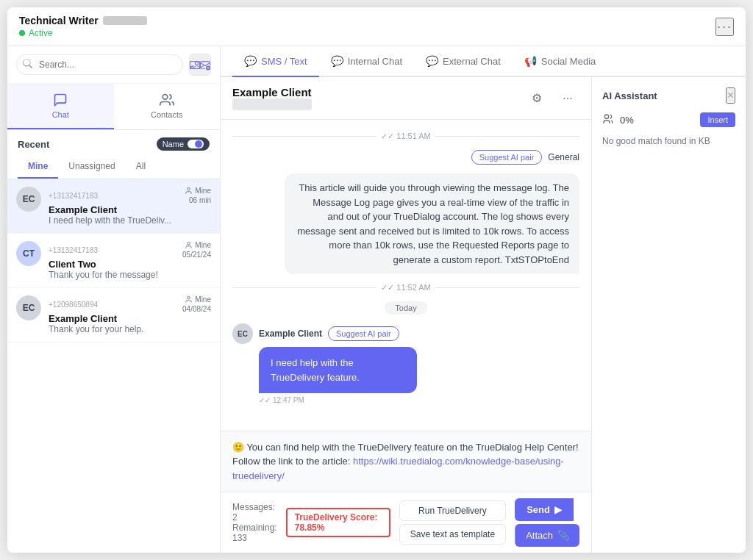  Describe the element at coordinates (276, 62) in the screenshot. I see `tab-sms-text: 💬 SMS / Text` at that location.